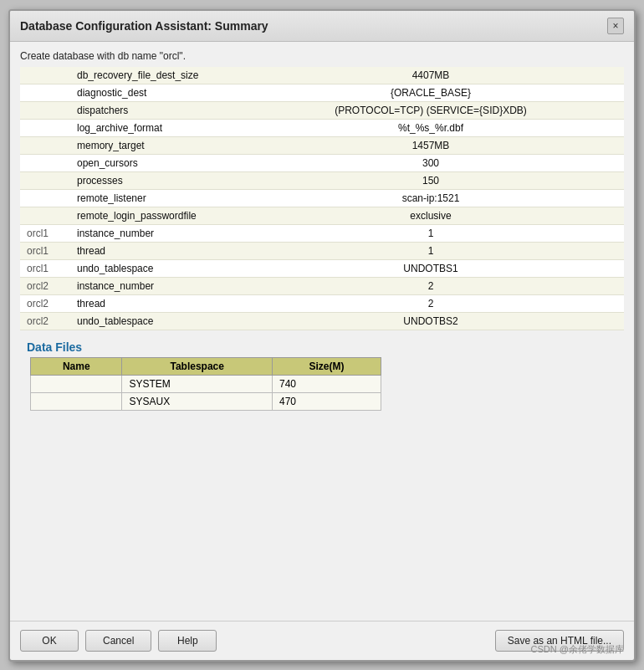 This screenshot has height=670, width=644. Describe the element at coordinates (322, 56) in the screenshot. I see `subtitle: Create database with db name "orcl".` at that location.